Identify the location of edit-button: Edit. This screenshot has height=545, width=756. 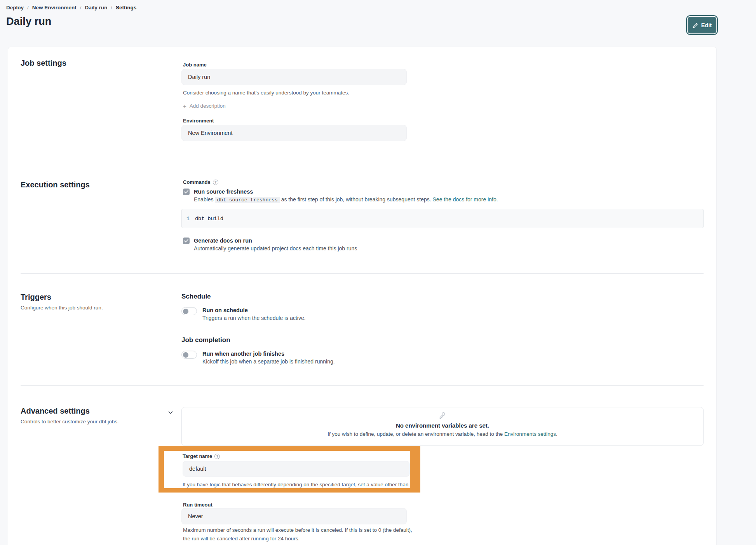
(702, 25).